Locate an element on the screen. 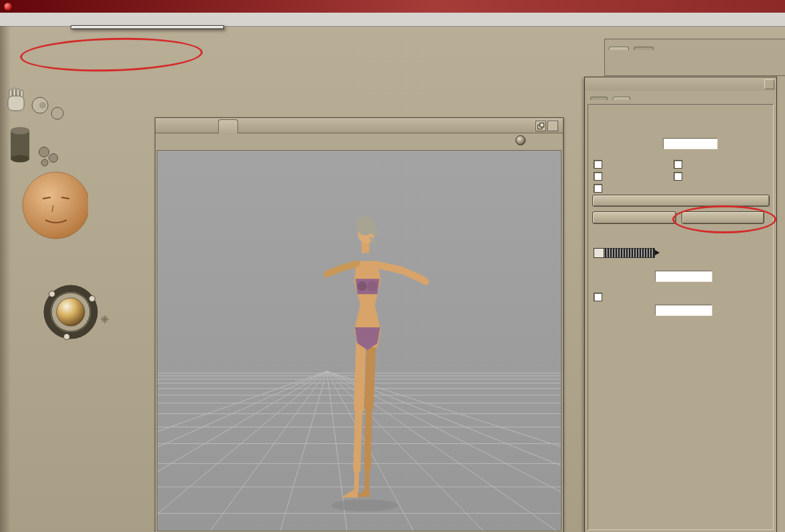 The height and width of the screenshot is (532, 785). view-control-icons is located at coordinates (535, 140).